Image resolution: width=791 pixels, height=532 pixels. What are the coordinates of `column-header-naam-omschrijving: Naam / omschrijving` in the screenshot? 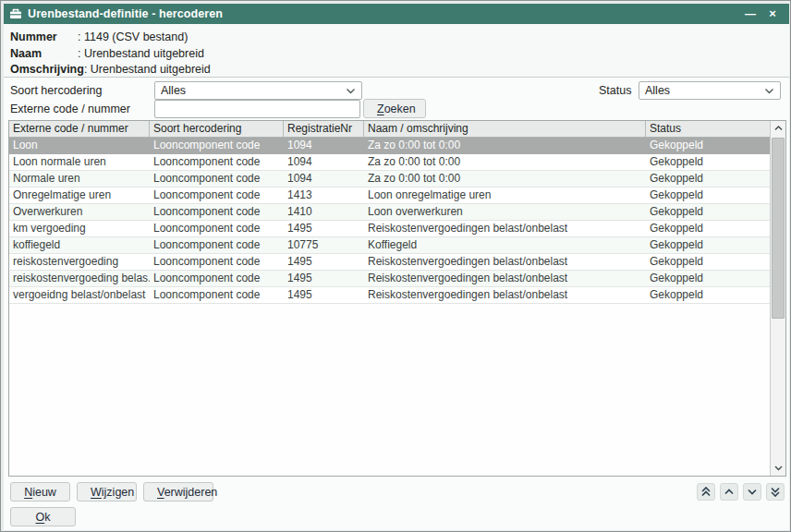 It's located at (505, 129).